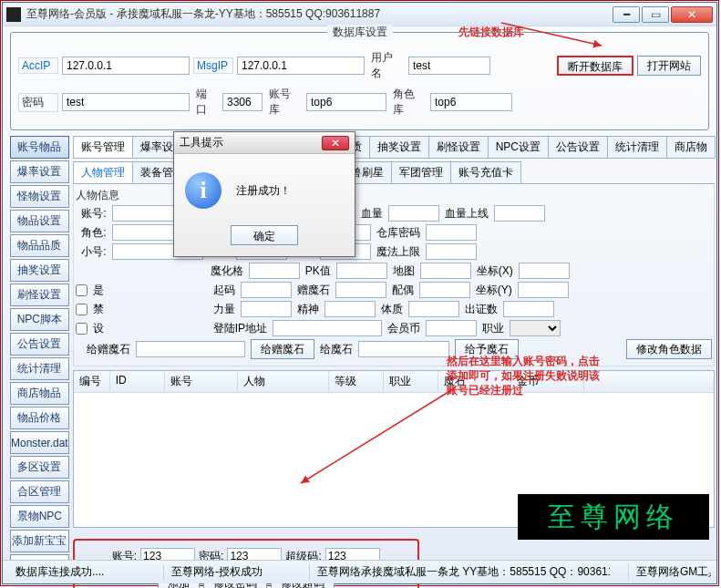  I want to click on job-select, so click(535, 328).